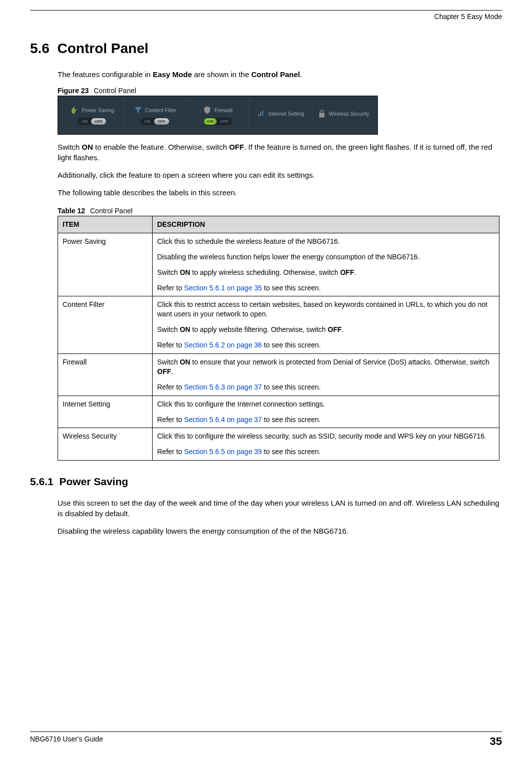 This screenshot has height=763, width=532. Describe the element at coordinates (266, 49) in the screenshot. I see `section-heading: 5.6 Control Panel` at that location.